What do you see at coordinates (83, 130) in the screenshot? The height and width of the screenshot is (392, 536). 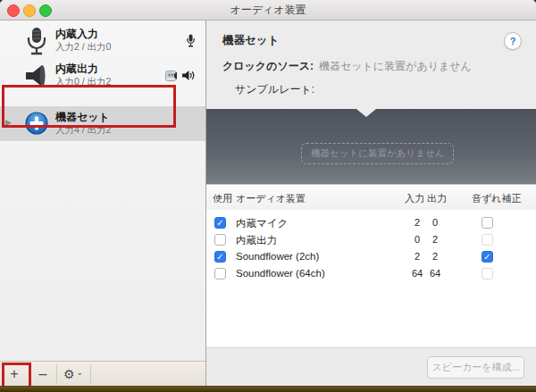 I see `device-channels: 入力4 / 出力2` at bounding box center [83, 130].